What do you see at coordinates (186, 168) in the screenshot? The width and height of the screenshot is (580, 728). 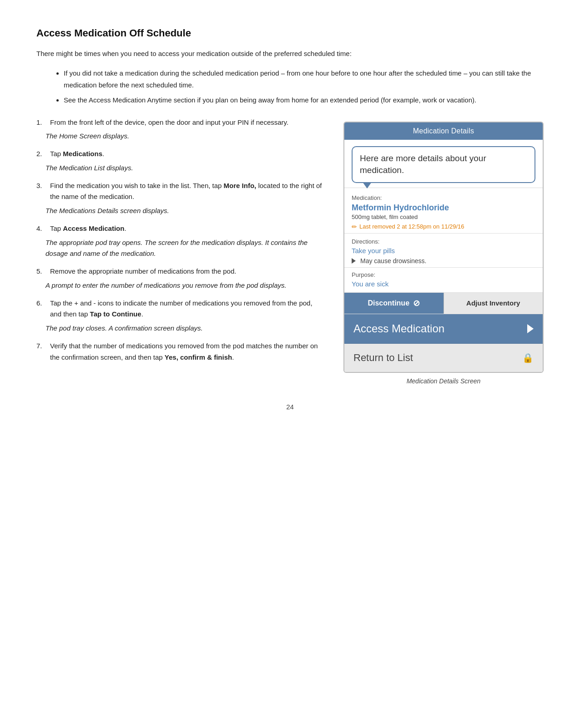 I see `step-2-italic: The Medication List displays.` at bounding box center [186, 168].